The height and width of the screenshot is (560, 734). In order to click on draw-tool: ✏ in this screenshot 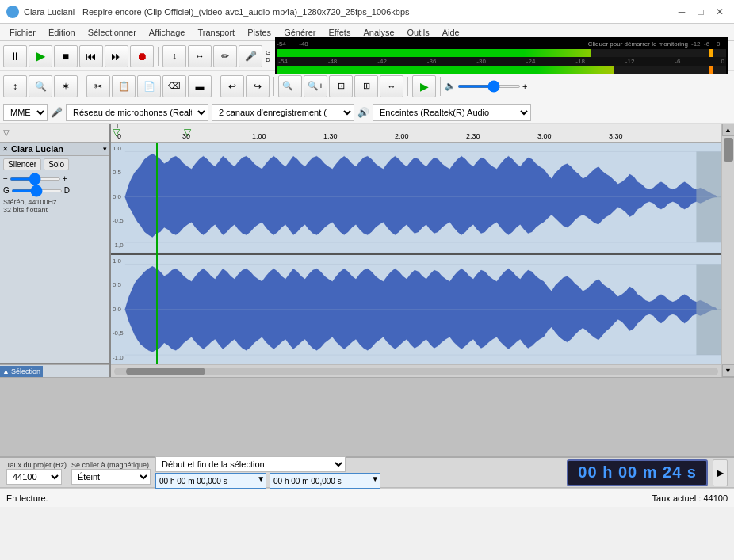, I will do `click(225, 56)`.